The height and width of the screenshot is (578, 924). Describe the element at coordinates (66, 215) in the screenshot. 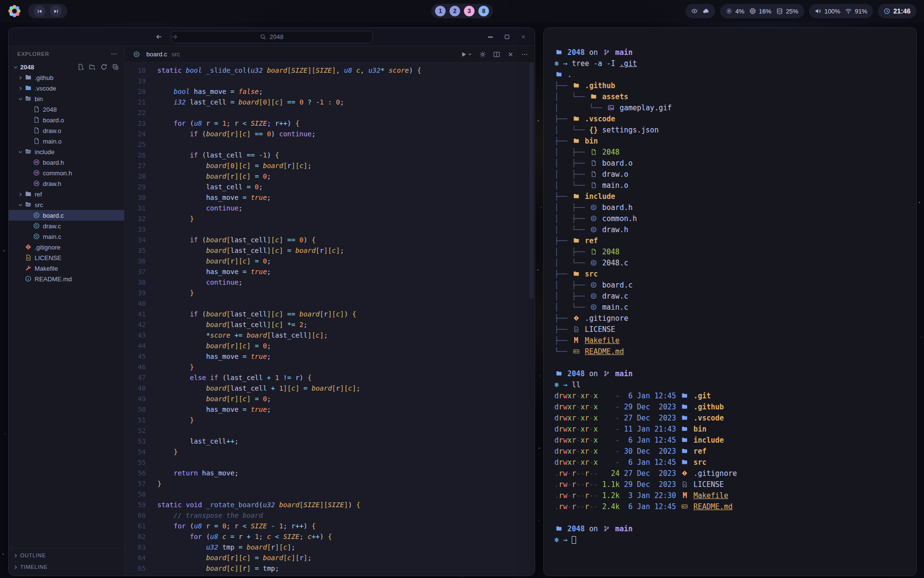

I see `sidebar-item-board.c: Cboard.c` at that location.